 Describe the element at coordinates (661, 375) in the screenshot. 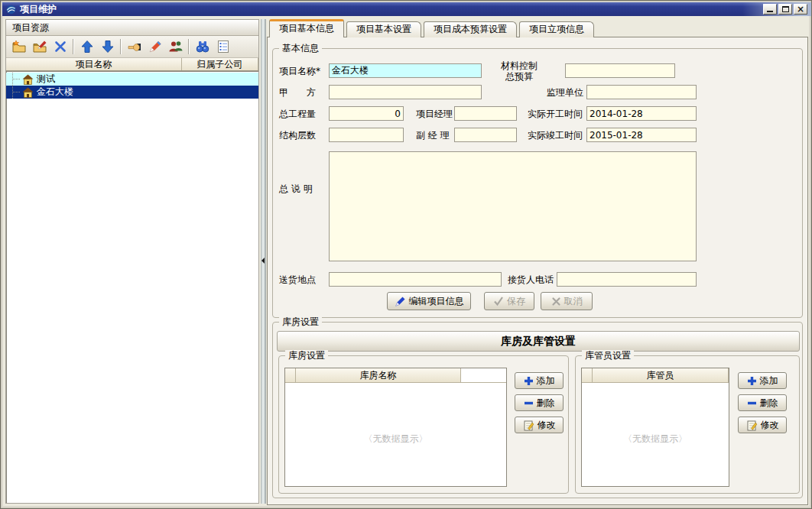

I see `grid-column-keeper: 库管员` at that location.